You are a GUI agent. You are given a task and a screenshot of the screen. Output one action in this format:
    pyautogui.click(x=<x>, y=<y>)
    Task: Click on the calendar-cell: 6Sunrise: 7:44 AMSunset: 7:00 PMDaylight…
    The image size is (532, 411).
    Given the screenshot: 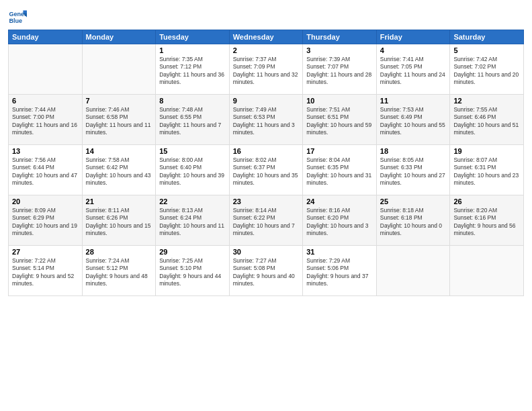 What is the action you would take?
    pyautogui.click(x=46, y=120)
    